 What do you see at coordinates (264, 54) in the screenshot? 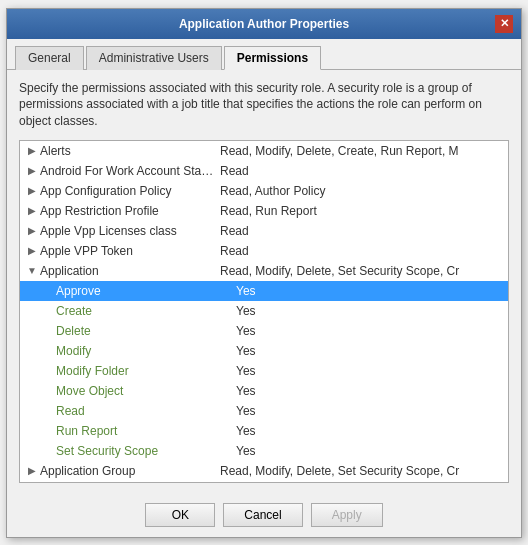
I see `tab-bar: General Administrative Users Permissions` at bounding box center [264, 54].